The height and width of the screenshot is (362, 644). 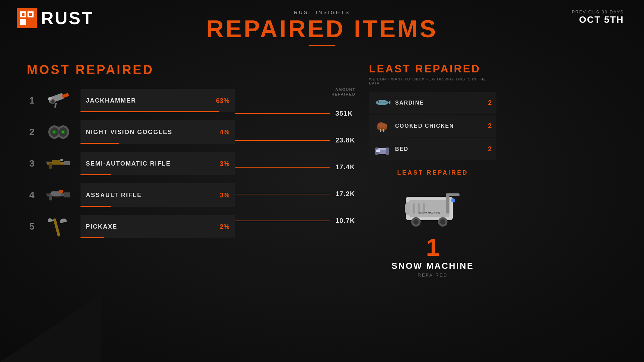 I want to click on header-underline, so click(x=322, y=46).